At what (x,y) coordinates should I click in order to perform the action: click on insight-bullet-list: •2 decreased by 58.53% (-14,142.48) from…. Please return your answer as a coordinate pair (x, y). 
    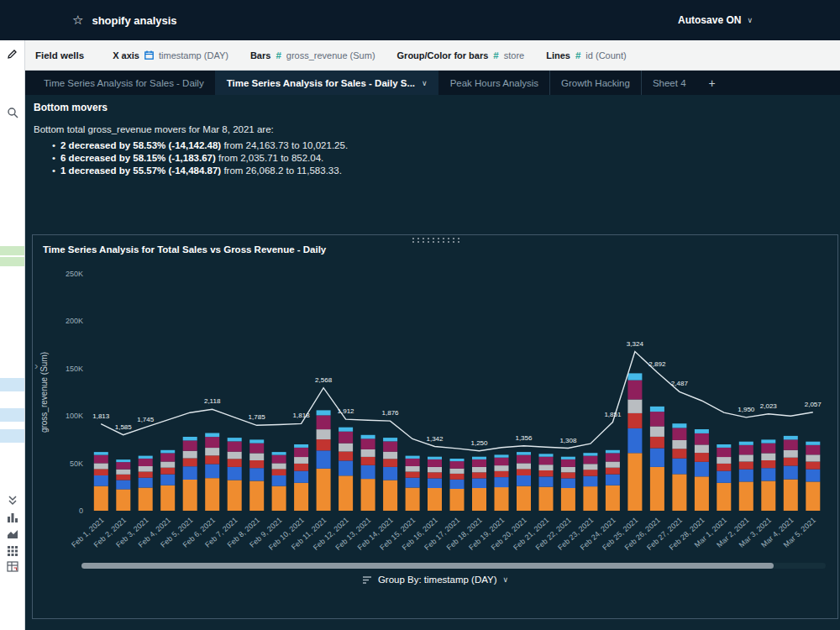
    Looking at the image, I should click on (442, 158).